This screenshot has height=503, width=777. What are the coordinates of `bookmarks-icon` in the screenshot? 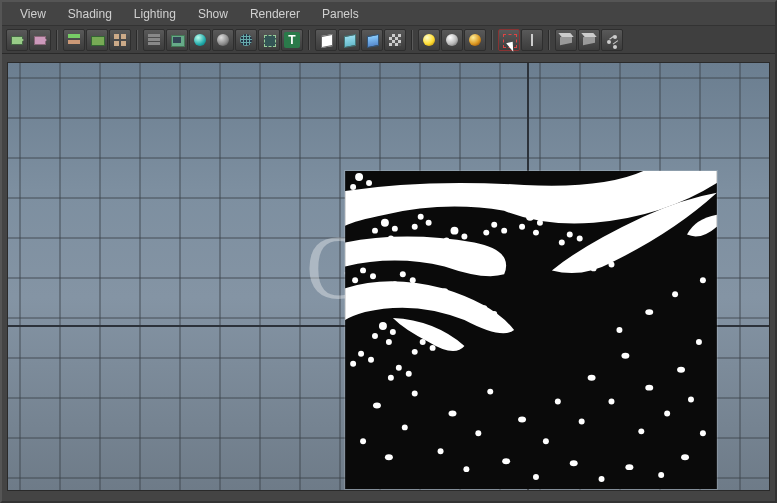 It's located at (74, 40).